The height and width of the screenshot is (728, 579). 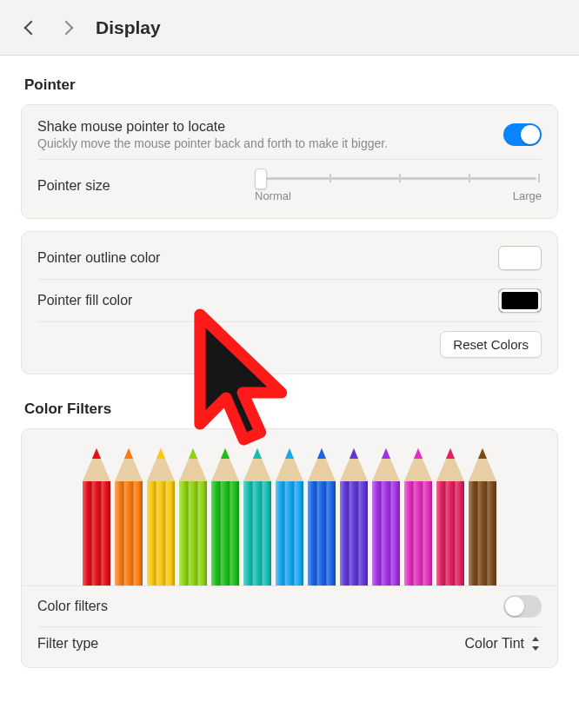 I want to click on pointer-size-slider, so click(x=398, y=178).